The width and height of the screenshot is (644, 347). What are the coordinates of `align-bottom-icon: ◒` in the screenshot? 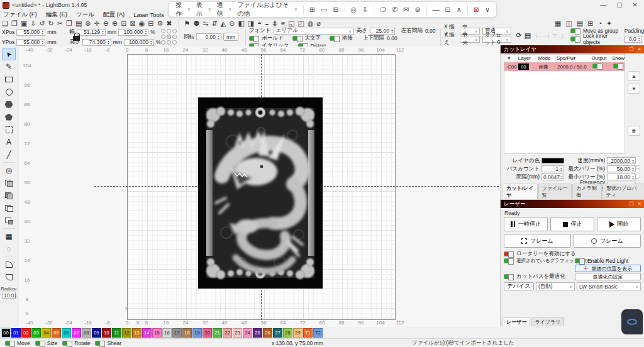 It's located at (267, 23).